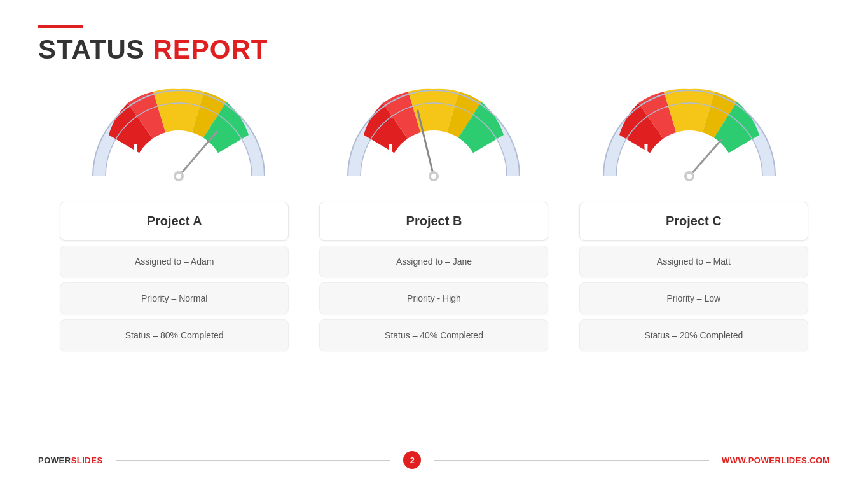  What do you see at coordinates (434, 136) in the screenshot?
I see `gauge-b-svg: !` at bounding box center [434, 136].